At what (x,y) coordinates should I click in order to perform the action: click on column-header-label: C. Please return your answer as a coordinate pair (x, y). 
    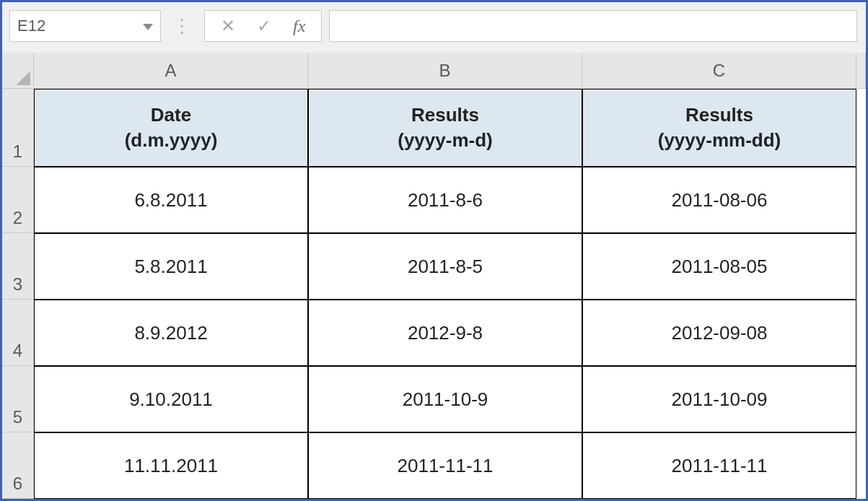
    Looking at the image, I should click on (719, 71).